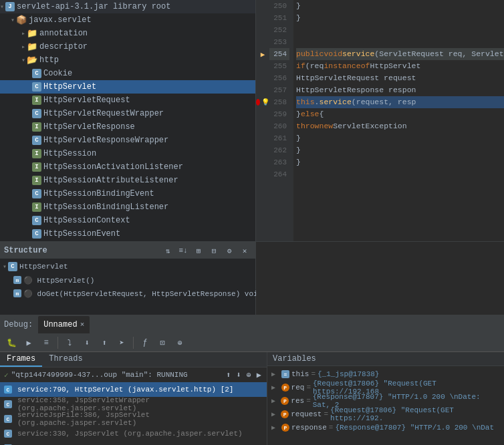 This screenshot has width=504, height=445. I want to click on thread-action-3: ▶, so click(259, 376).